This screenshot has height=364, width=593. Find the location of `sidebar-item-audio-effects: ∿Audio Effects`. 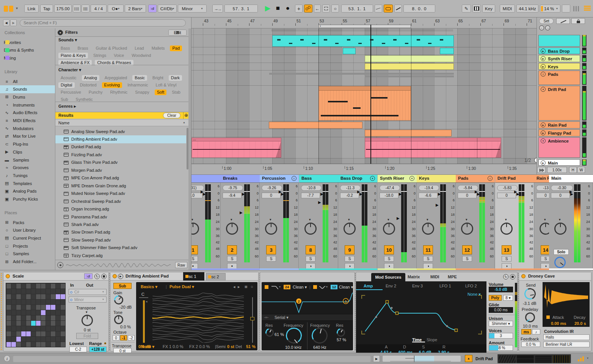

sidebar-item-audio-effects: ∿Audio Effects is located at coordinates (27, 113).